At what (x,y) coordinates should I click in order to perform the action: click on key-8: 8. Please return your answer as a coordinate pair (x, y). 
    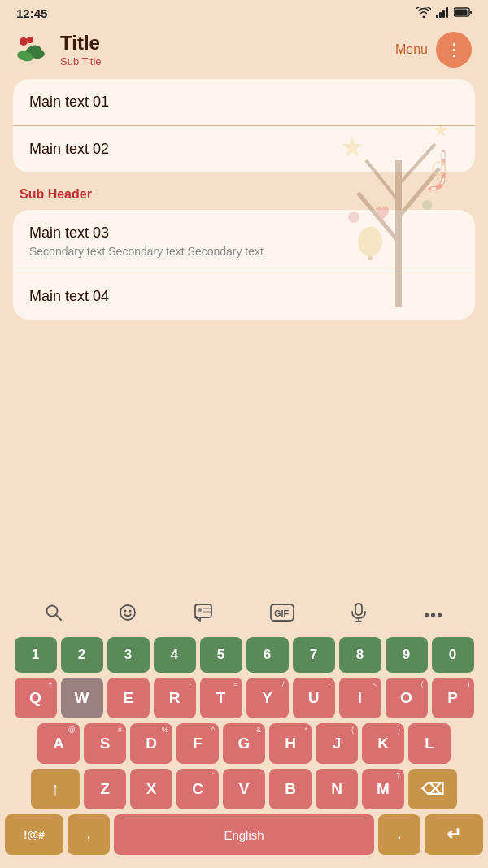
    Looking at the image, I should click on (360, 655).